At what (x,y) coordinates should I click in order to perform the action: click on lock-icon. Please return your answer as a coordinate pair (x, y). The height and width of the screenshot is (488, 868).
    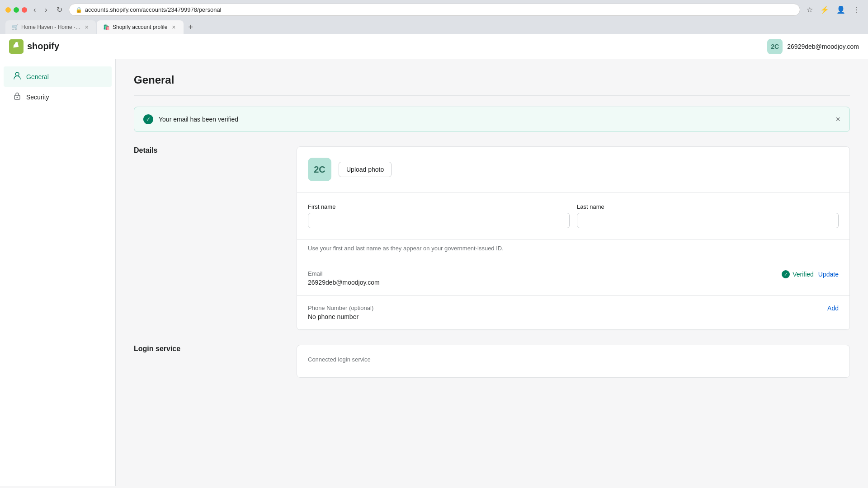
    Looking at the image, I should click on (17, 97).